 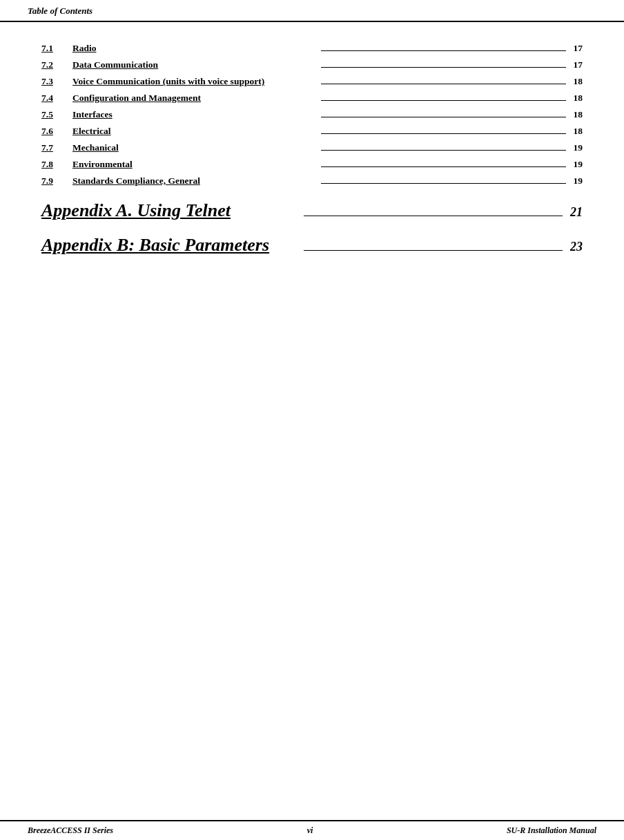 What do you see at coordinates (312, 48) in the screenshot?
I see `toc-item: 7.1 Radio 17` at bounding box center [312, 48].